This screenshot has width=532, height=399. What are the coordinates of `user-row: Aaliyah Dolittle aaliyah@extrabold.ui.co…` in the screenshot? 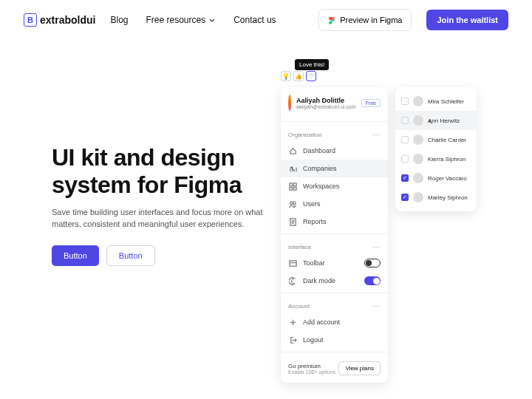 It's located at (334, 106).